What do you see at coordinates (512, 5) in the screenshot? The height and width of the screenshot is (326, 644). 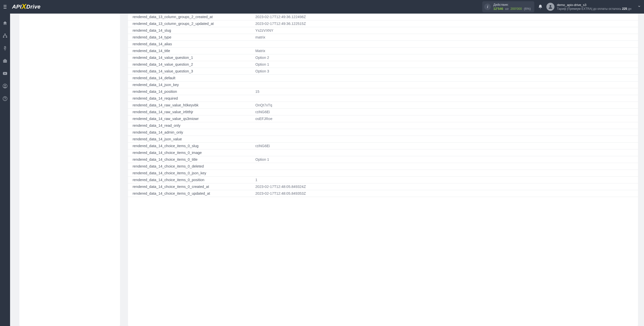 I see `actions-label: Действия:` at bounding box center [512, 5].